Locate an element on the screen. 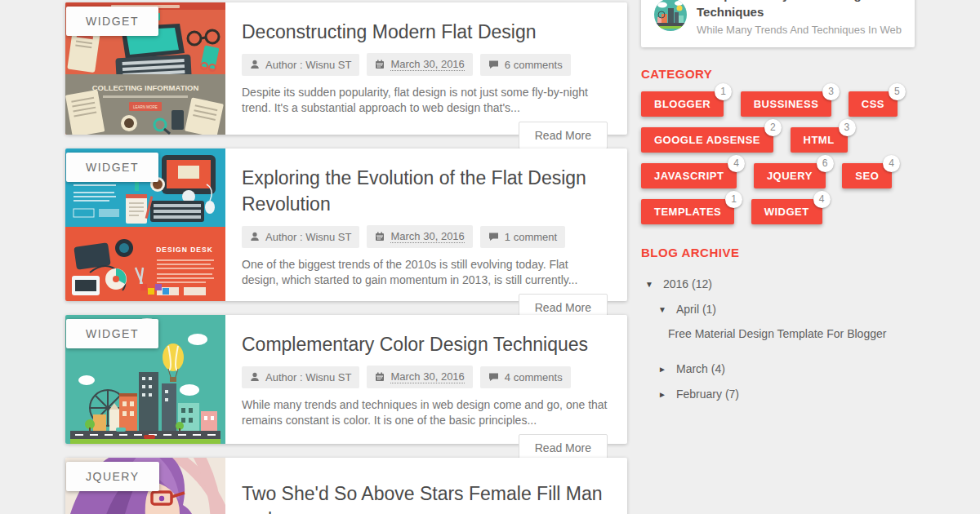 The width and height of the screenshot is (980, 514). read-more-button: Read More is located at coordinates (564, 135).